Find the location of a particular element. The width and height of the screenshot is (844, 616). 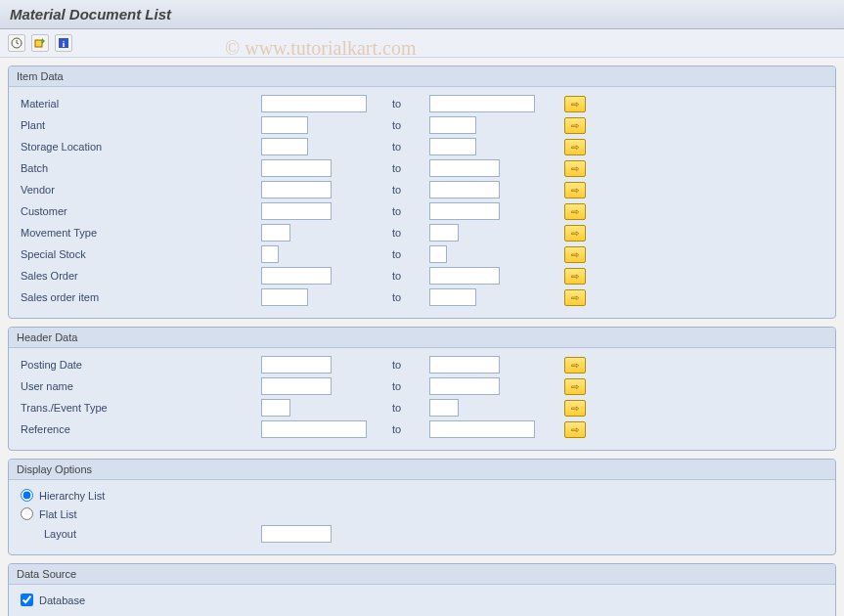

check-row-database: Database is located at coordinates (422, 600).